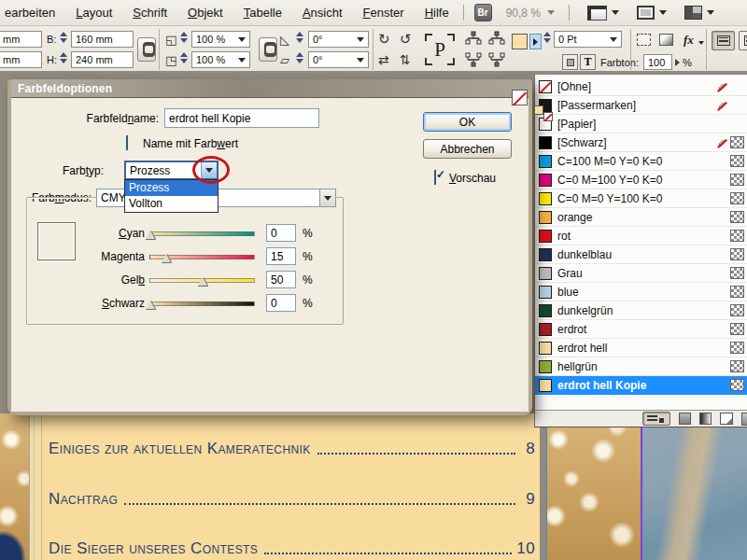 The width and height of the screenshot is (747, 560). What do you see at coordinates (689, 40) in the screenshot?
I see `effects-button: fx` at bounding box center [689, 40].